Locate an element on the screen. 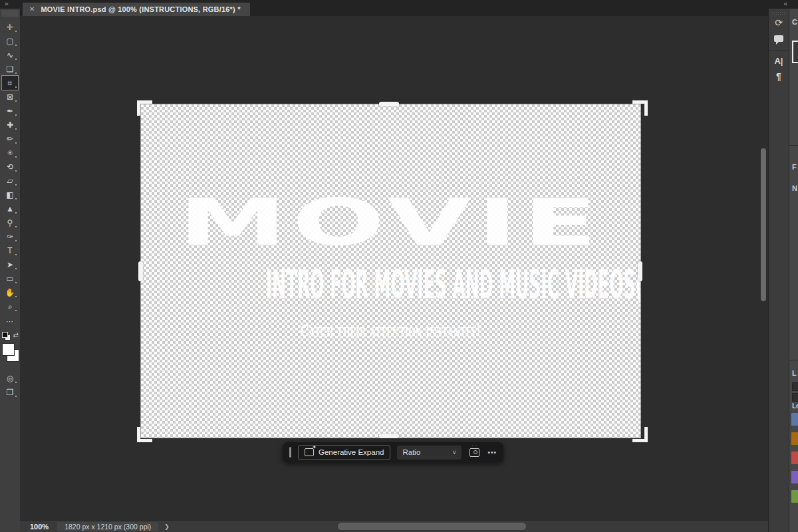  version-history-panel-button: ⟳ is located at coordinates (779, 23).